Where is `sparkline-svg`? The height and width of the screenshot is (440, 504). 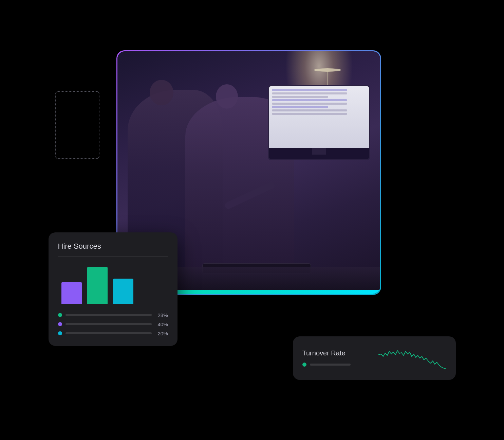
sparkline-svg is located at coordinates (412, 358).